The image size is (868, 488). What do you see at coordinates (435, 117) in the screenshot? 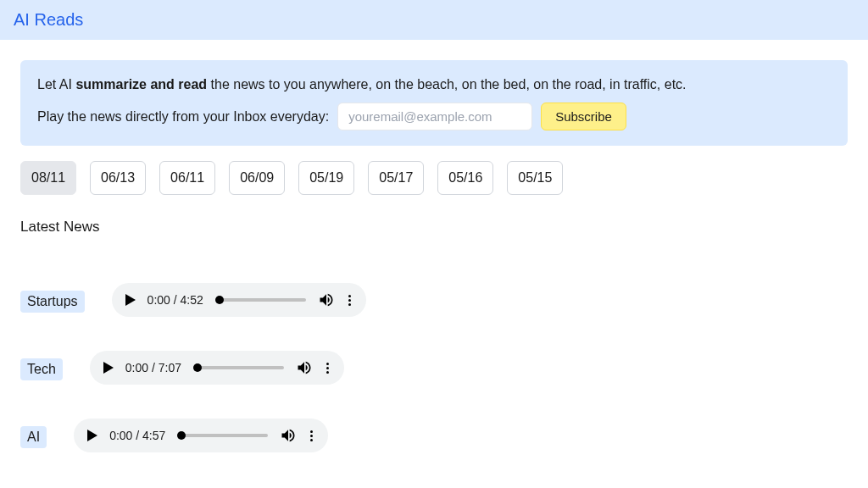
I see `email-input` at bounding box center [435, 117].